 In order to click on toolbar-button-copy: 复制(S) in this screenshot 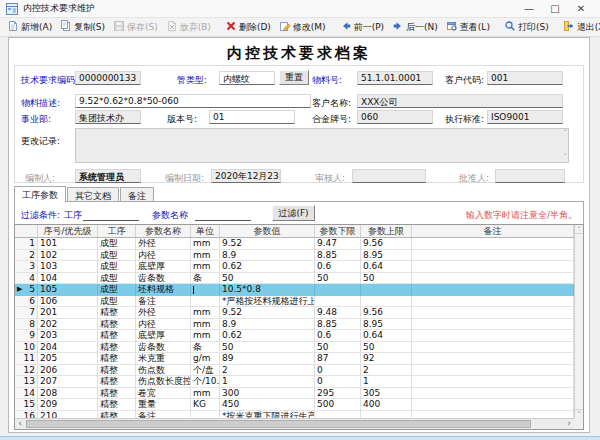, I will do `click(82, 28)`.